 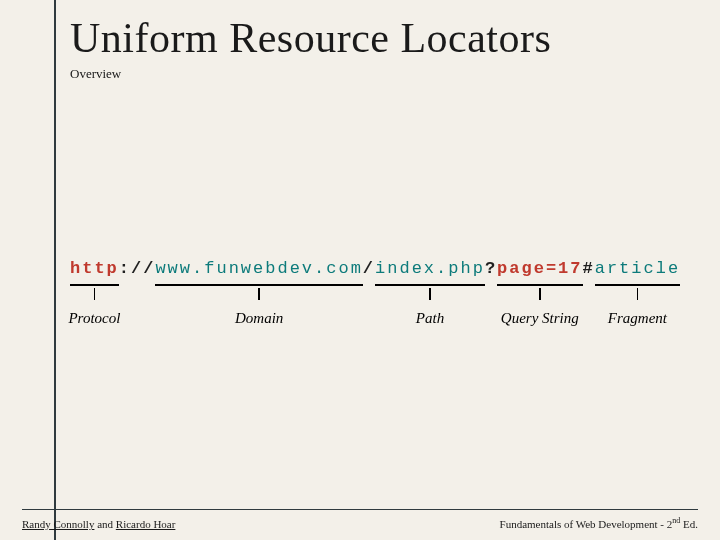 I want to click on seg-fragment: article, so click(x=638, y=274).